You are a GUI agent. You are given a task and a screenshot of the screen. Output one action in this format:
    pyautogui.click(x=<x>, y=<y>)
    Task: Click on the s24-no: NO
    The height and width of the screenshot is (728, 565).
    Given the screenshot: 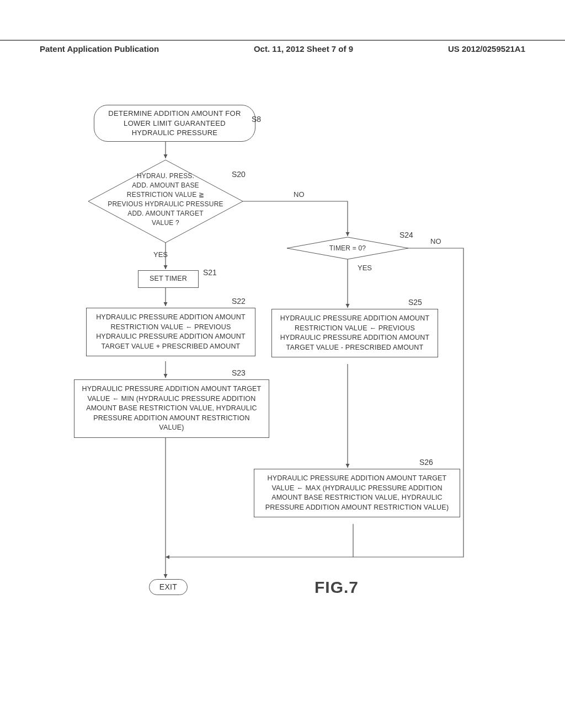 What is the action you would take?
    pyautogui.click(x=436, y=242)
    